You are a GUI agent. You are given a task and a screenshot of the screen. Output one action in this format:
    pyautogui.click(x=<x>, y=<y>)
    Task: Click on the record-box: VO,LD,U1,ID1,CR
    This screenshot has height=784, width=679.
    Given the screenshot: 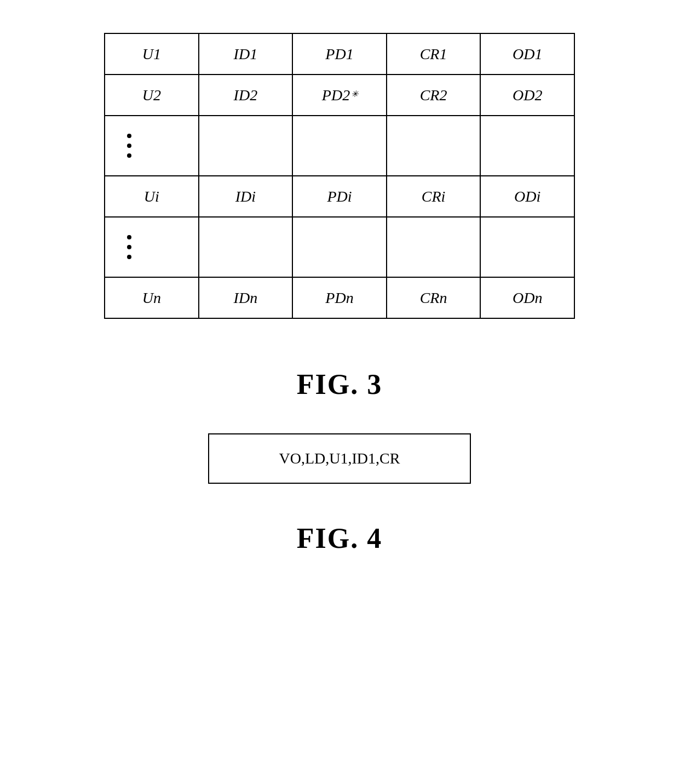 What is the action you would take?
    pyautogui.click(x=340, y=459)
    